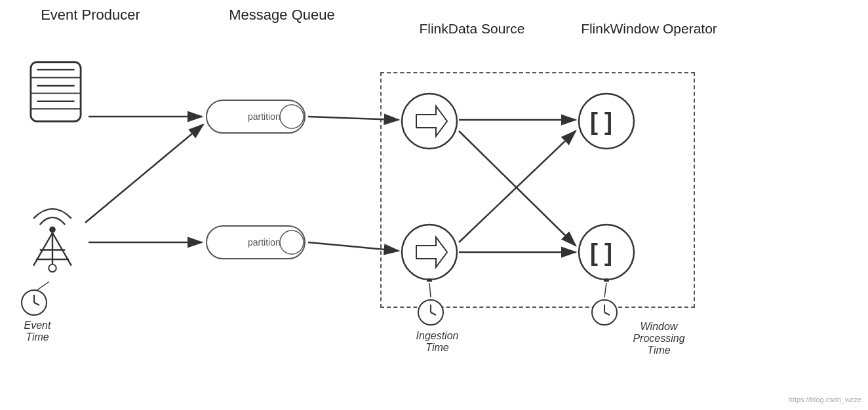  What do you see at coordinates (604, 312) in the screenshot?
I see `window-processing-time-clock` at bounding box center [604, 312].